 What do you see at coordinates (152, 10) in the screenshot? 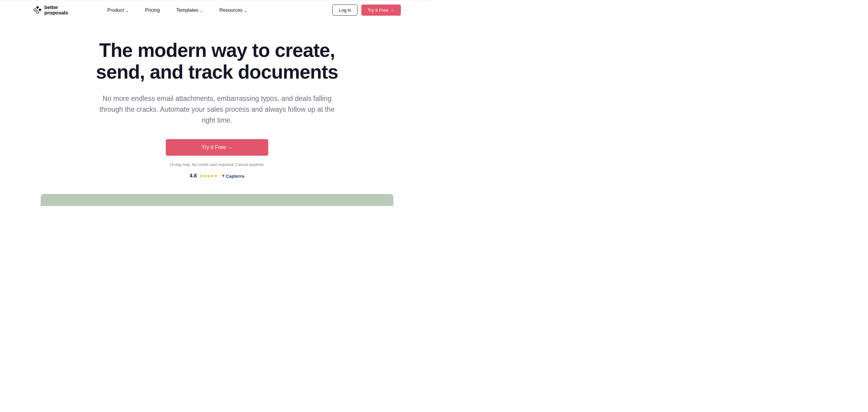
I see `nav-item-pricing: Pricing` at bounding box center [152, 10].